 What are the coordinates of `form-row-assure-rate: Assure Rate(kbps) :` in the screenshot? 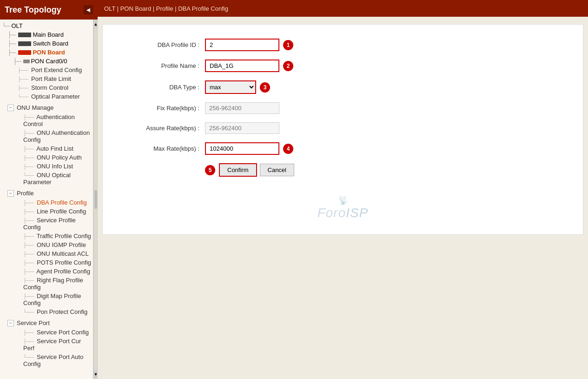 It's located at (343, 128).